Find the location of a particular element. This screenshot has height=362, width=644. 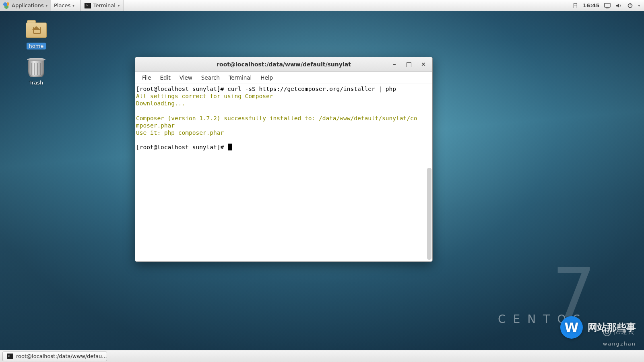

desktop-icon-trash: Trash is located at coordinates (36, 72).